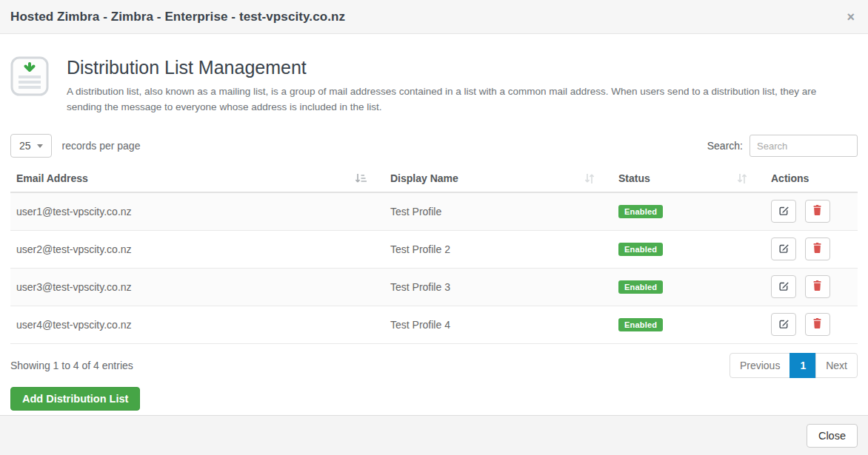 This screenshot has height=455, width=868. What do you see at coordinates (832, 436) in the screenshot?
I see `close-button: Close` at bounding box center [832, 436].